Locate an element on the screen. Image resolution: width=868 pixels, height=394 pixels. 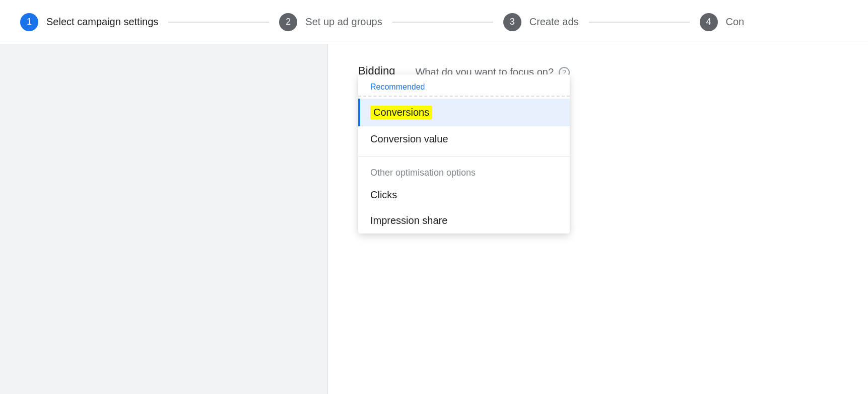
step-2: 2 Set up ad groups is located at coordinates (330, 22).